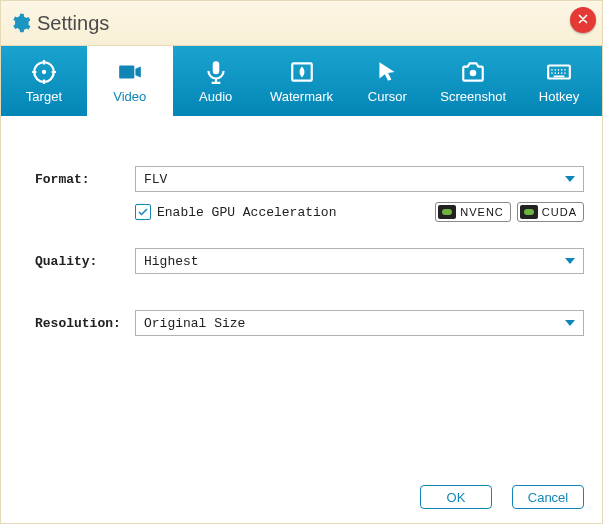 Image resolution: width=603 pixels, height=524 pixels. Describe the element at coordinates (473, 81) in the screenshot. I see `tab-screenshot: Screenshot` at that location.